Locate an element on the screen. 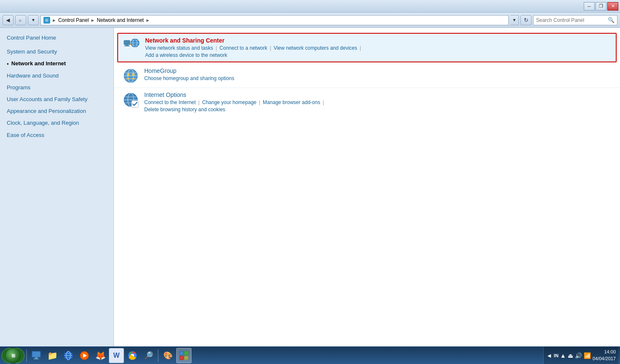 This screenshot has height=364, width=620. address-bar: ◄ ► ▼ ⊞ ► Control Panel ► Network and In… is located at coordinates (310, 20).